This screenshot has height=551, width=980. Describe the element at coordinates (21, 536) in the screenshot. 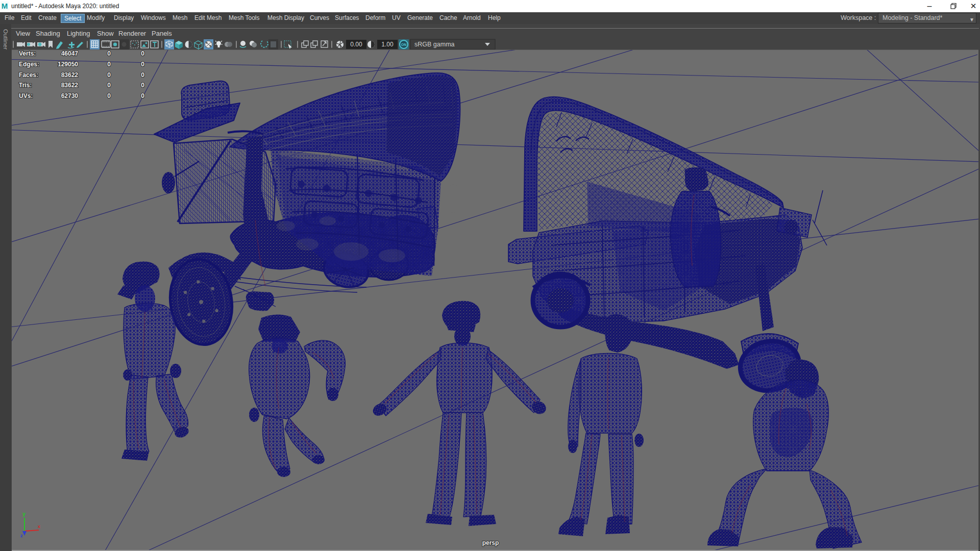

I see `svg-text: z` at that location.